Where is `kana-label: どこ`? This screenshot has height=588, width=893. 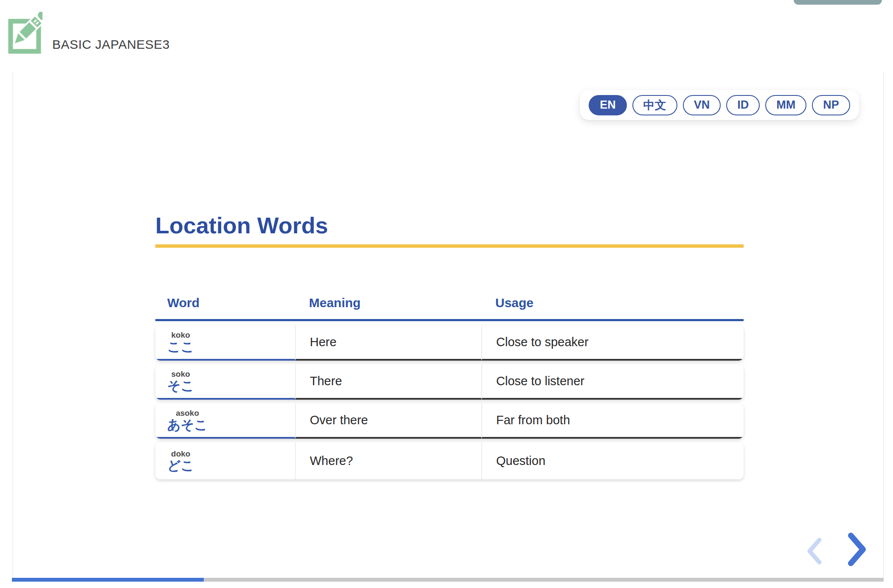 kana-label: どこ is located at coordinates (181, 466).